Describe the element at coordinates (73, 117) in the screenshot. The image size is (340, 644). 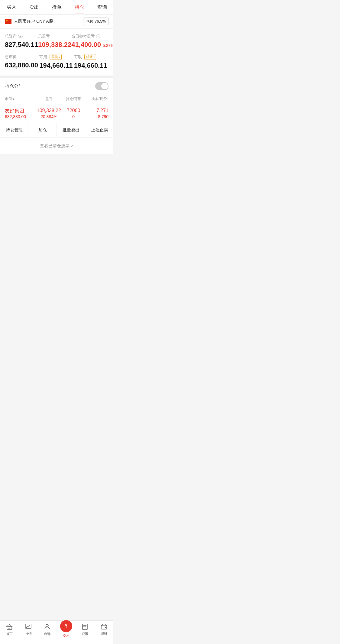
I see `stock-avail: 0` at that location.